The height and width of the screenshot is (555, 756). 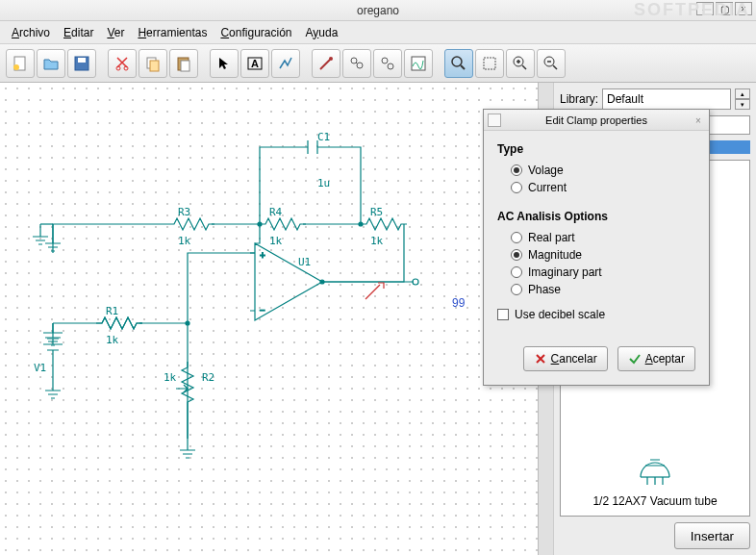 I want to click on library-up: ▴, so click(x=743, y=94).